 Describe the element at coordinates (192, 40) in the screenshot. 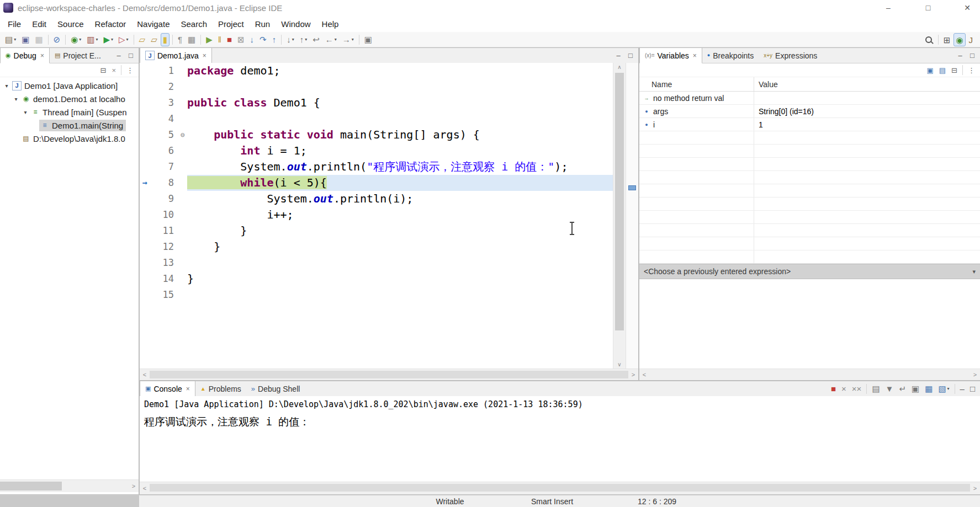

I see `block-selection-icon: ▦` at that location.